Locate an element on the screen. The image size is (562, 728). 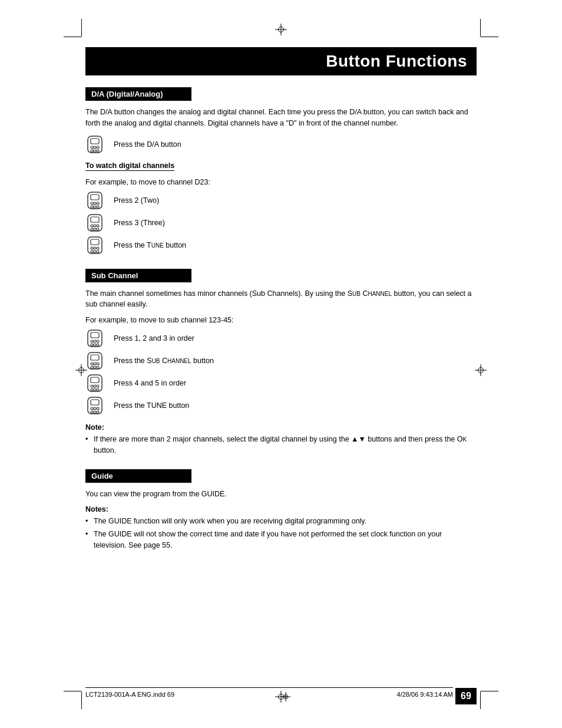
sub-step-1-label: Press 1, 2 and 3 in order is located at coordinates (154, 339).